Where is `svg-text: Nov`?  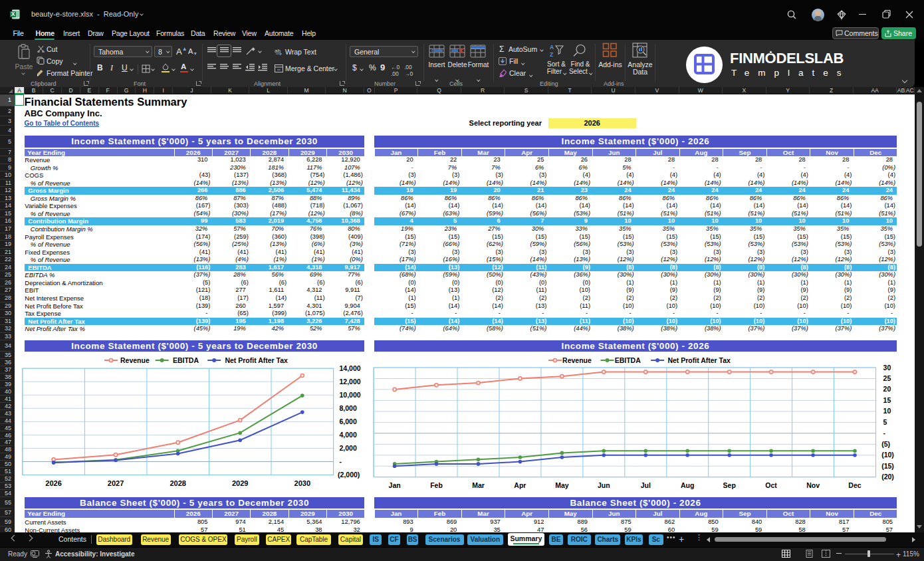 svg-text: Nov is located at coordinates (813, 485).